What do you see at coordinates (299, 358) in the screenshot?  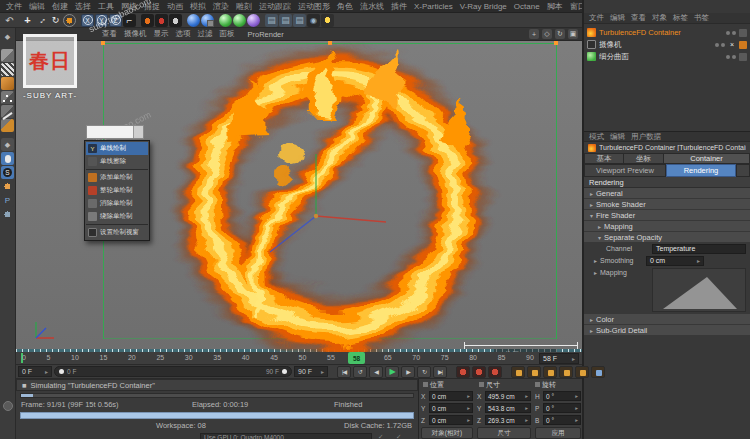 I see `timeline-ruler: 051015202530354045505560657075808590 58 …` at bounding box center [299, 358].